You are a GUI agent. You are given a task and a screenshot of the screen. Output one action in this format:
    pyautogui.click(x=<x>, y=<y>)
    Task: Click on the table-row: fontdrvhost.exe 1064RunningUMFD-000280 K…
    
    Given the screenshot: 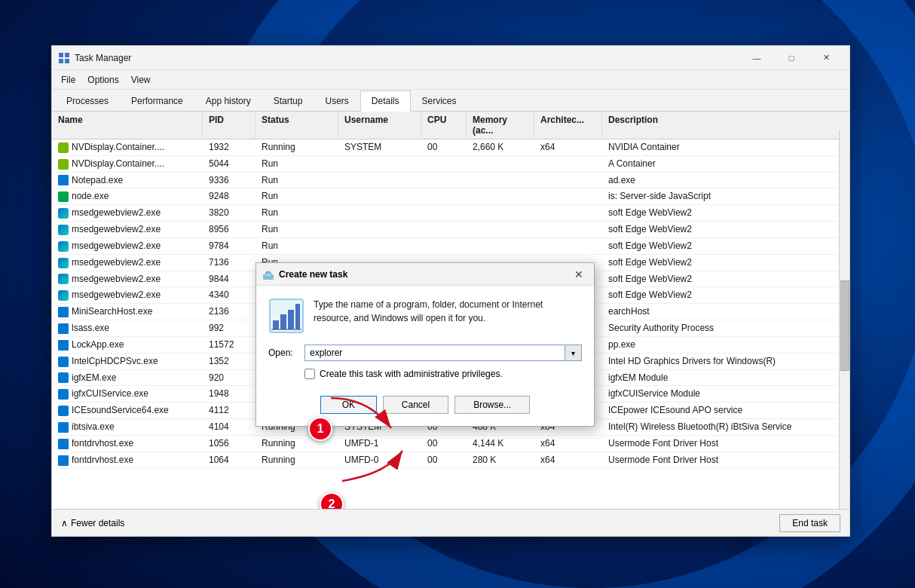 What is the action you would take?
    pyautogui.click(x=451, y=461)
    